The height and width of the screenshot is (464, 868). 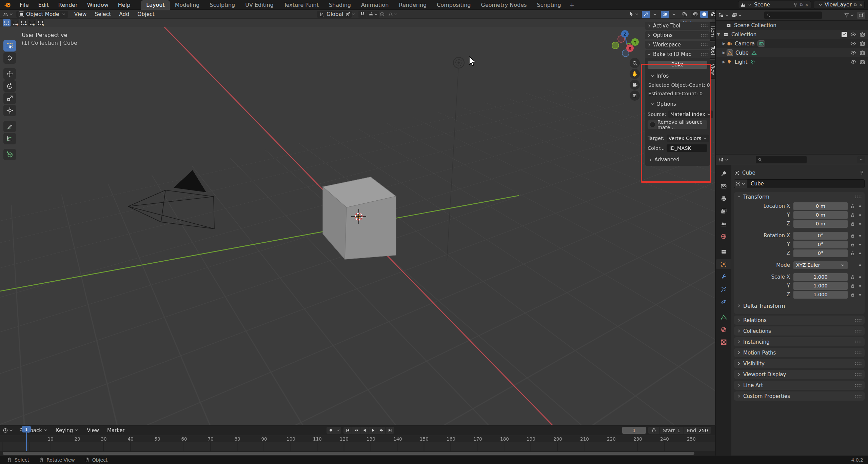 I want to click on select-mode-subtract: −, so click(x=24, y=23).